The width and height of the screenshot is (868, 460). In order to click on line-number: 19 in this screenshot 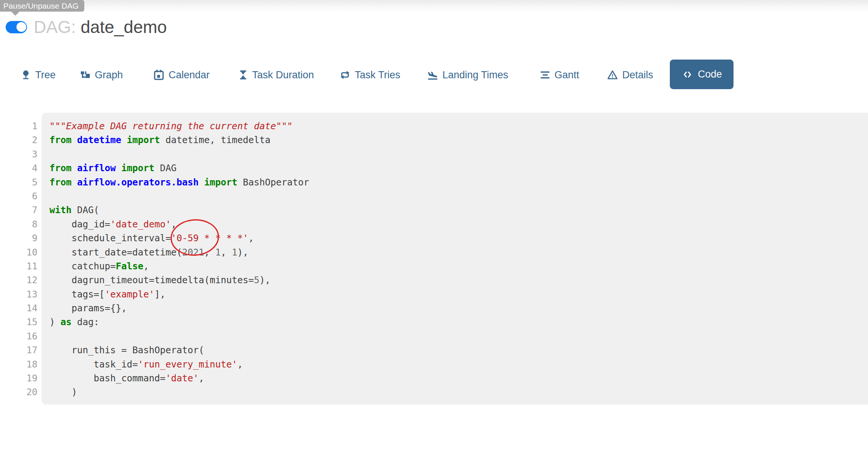, I will do `click(19, 378)`.